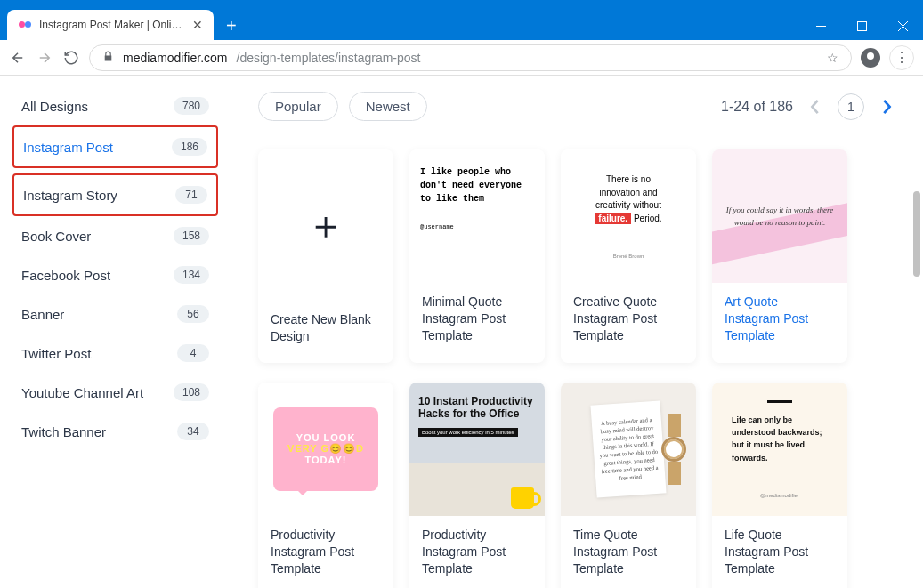  Describe the element at coordinates (326, 225) in the screenshot. I see `template-thumbnail: ＋` at that location.